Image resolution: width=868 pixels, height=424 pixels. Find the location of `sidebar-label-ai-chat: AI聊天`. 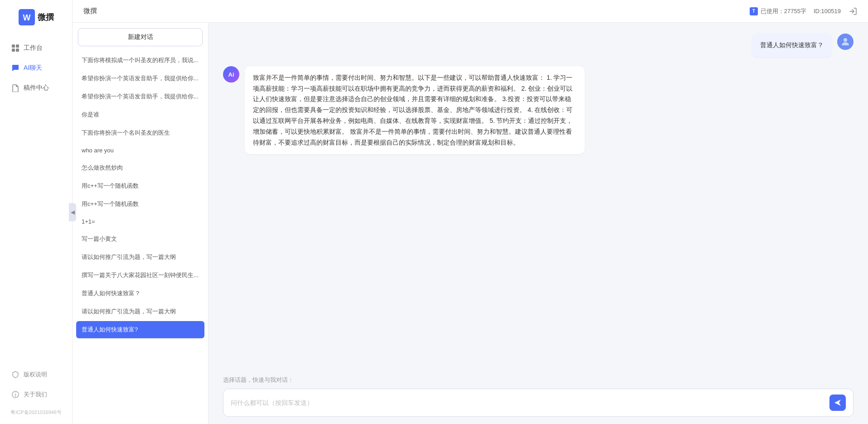

sidebar-label-ai-chat: AI聊天 is located at coordinates (33, 68).